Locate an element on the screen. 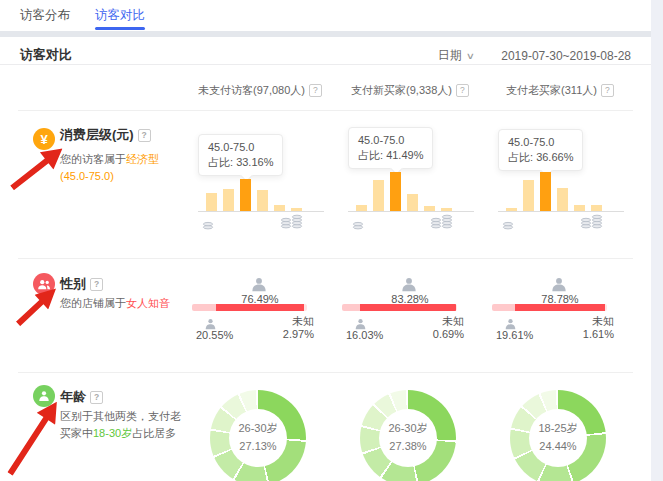  age-donut-chart: 26-30岁 27.38% is located at coordinates (408, 436).